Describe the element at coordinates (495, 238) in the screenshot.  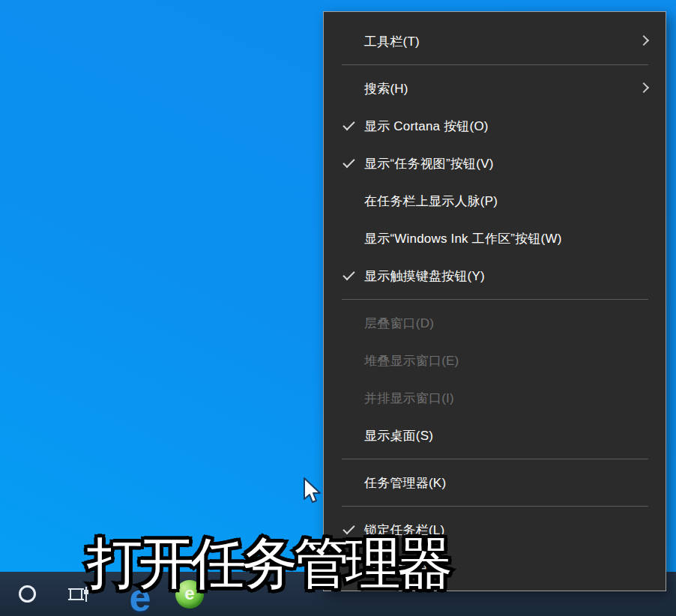
I see `menu-item: 显示“Windows Ink 工作区”按钮(W)` at that location.